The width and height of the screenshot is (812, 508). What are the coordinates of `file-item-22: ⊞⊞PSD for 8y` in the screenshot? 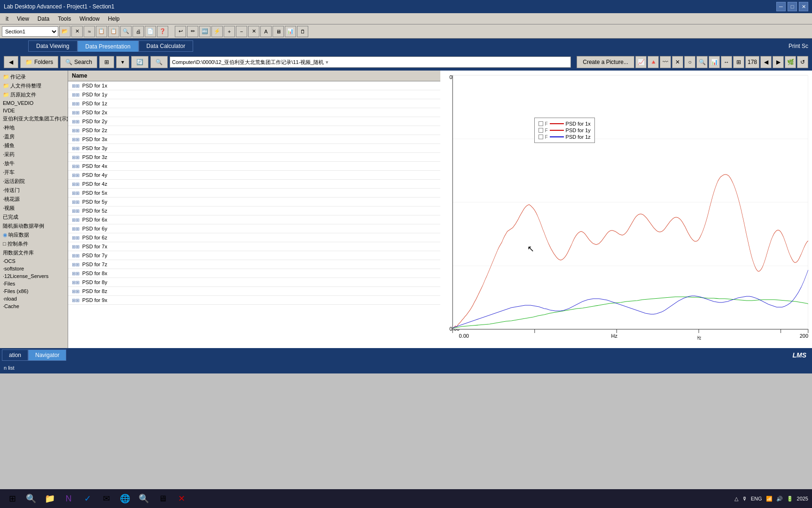 It's located at (254, 282).